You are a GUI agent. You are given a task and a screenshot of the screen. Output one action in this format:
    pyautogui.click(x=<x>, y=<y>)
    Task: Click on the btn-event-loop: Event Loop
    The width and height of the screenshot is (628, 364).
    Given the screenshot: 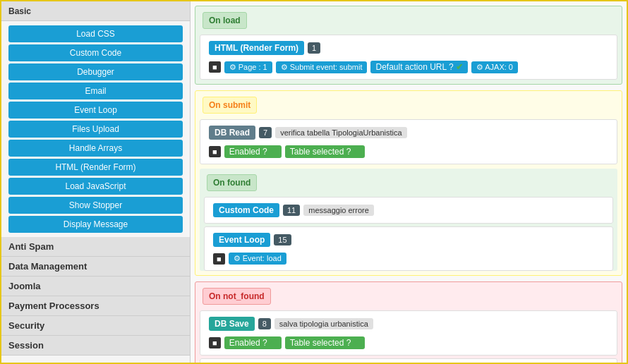 What is the action you would take?
    pyautogui.click(x=96, y=110)
    